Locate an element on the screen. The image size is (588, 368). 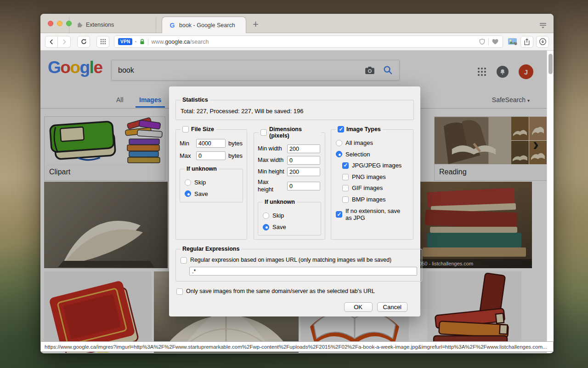
dims-unknown-skip-radio is located at coordinates (266, 216).